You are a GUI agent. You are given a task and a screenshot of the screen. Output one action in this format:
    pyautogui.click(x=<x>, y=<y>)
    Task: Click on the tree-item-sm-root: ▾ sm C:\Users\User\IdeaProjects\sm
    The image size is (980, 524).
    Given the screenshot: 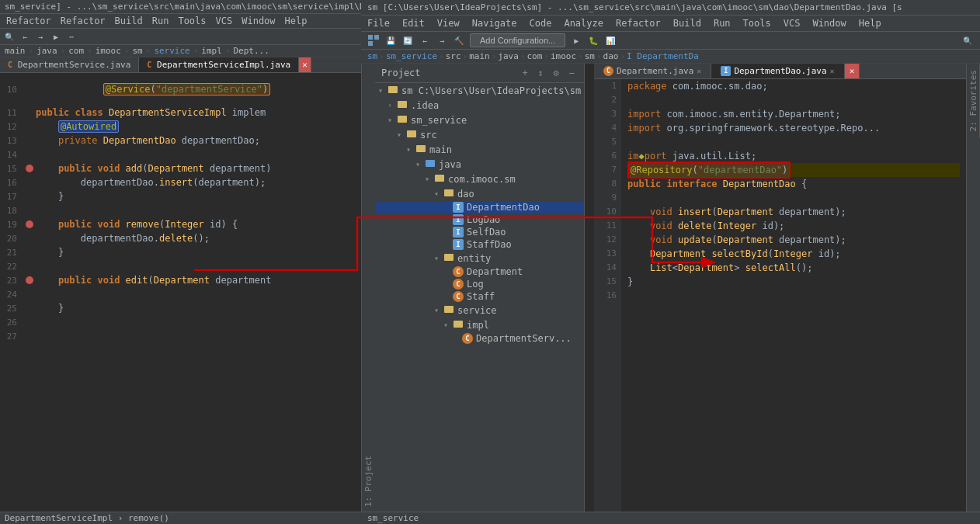 What is the action you would take?
    pyautogui.click(x=480, y=90)
    